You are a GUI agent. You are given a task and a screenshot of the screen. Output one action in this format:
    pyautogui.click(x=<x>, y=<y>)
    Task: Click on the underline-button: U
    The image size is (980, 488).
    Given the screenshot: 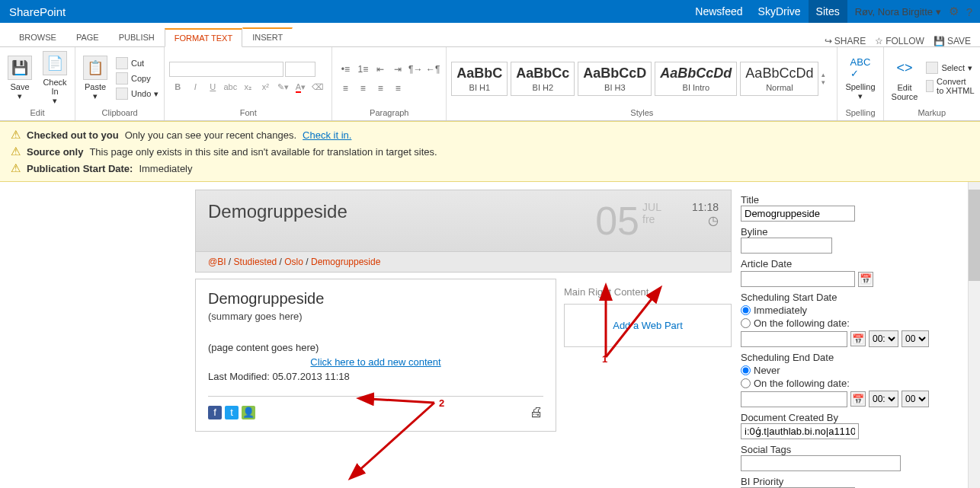 What is the action you would take?
    pyautogui.click(x=213, y=87)
    